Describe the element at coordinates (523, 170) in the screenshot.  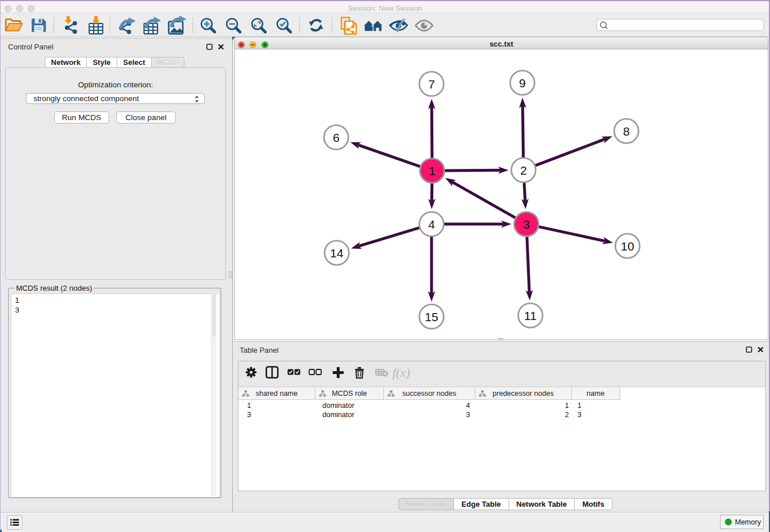
I see `svg-text: 2` at that location.